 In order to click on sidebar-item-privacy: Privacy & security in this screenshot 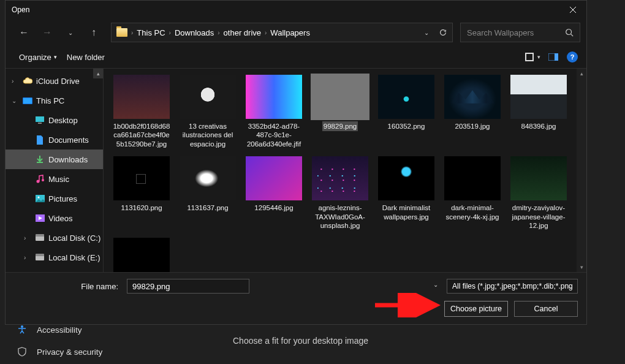, I will do `click(101, 352)`.